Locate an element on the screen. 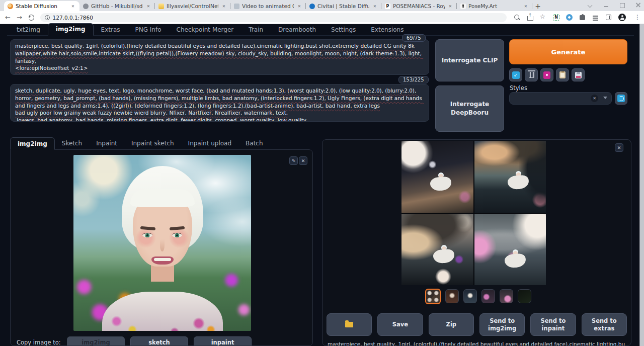 The image size is (644, 346). huggingface-favicon is located at coordinates (161, 6).